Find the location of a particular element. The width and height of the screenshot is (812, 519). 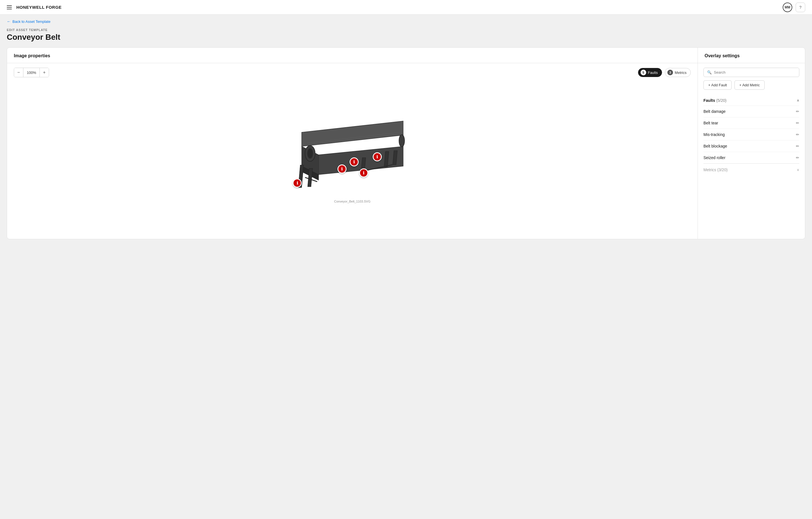

faults-section-count: (5/20) is located at coordinates (722, 101).